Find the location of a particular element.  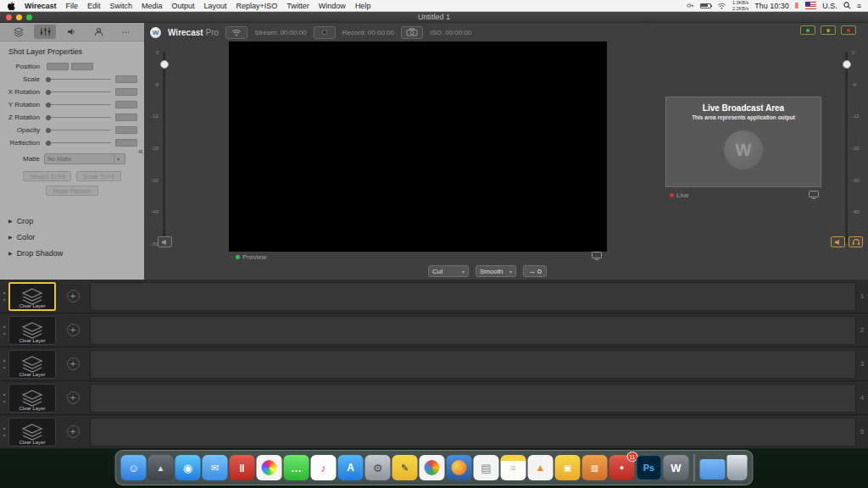

menu-clock: Thu 10:30 is located at coordinates (771, 6).